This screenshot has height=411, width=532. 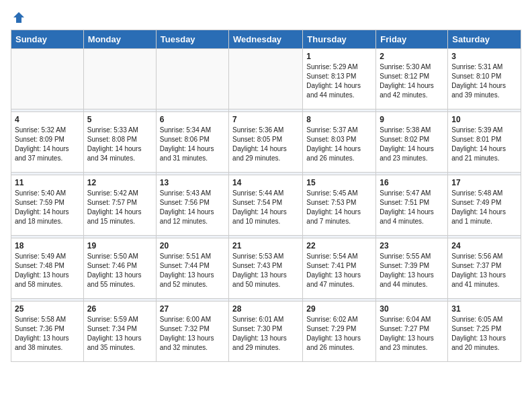 What do you see at coordinates (484, 120) in the screenshot?
I see `day-number: 10` at bounding box center [484, 120].